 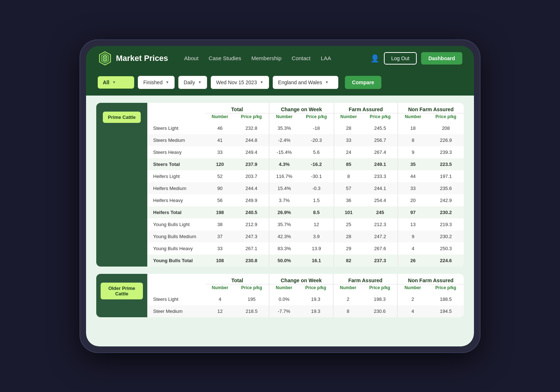 What do you see at coordinates (306, 299) in the screenshot?
I see `table-row: Steers Light41950.0%19.32198.32188.5` at bounding box center [306, 299].